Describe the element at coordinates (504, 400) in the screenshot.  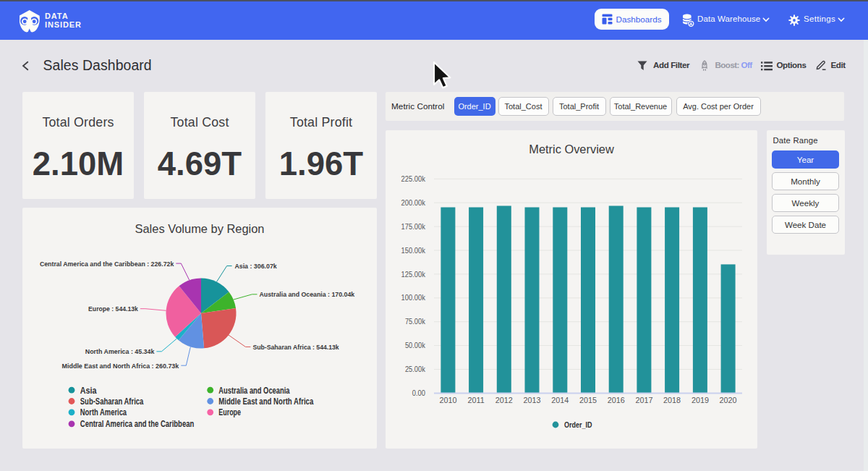
I see `svg-text: 2012` at that location.